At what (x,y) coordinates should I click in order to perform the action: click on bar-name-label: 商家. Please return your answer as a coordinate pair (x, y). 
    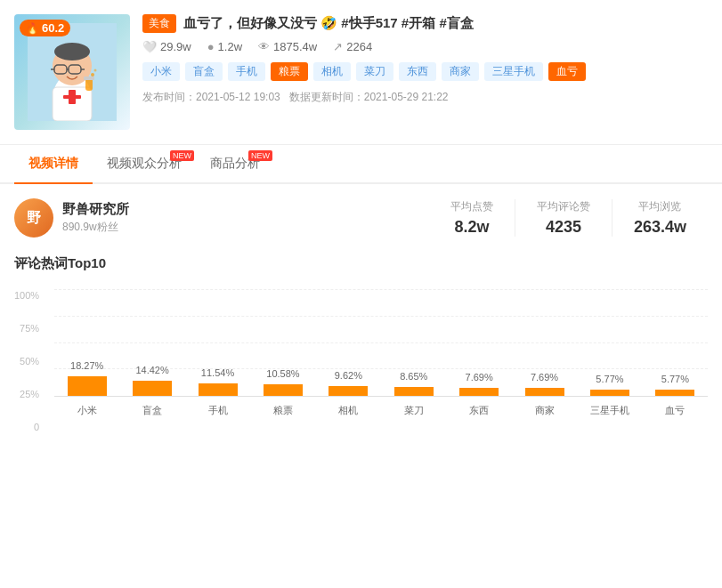
    Looking at the image, I should click on (545, 411).